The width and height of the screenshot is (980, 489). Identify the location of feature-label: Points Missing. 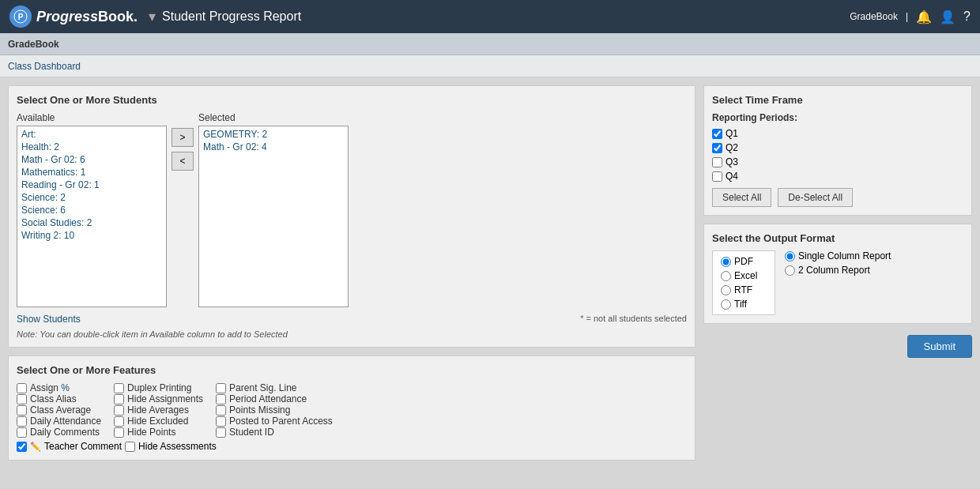
(259, 410).